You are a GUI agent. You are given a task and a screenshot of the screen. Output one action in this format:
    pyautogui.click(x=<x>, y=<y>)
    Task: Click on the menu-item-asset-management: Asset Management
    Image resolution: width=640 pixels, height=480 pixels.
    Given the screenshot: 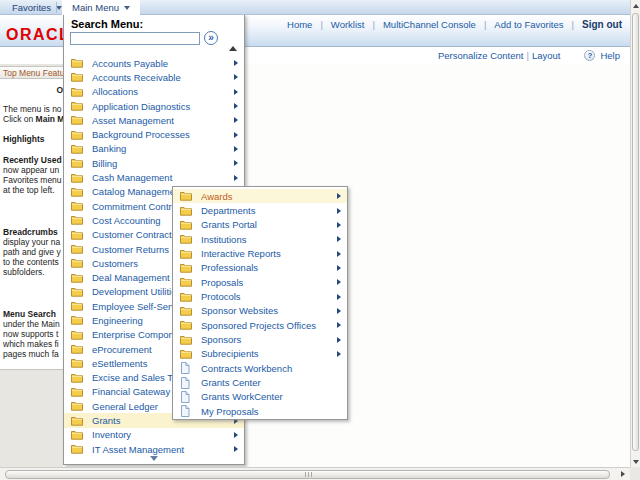 What is the action you would take?
    pyautogui.click(x=154, y=120)
    